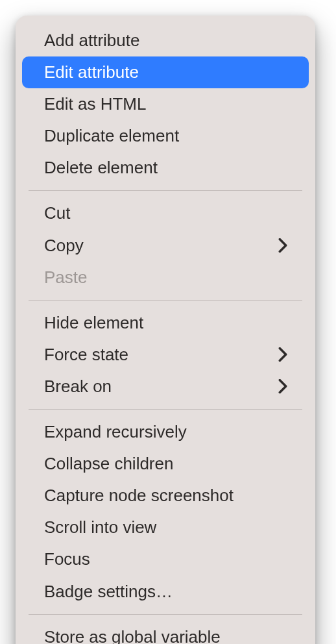  What do you see at coordinates (167, 592) in the screenshot?
I see `menu-item-label: Badge settings…` at bounding box center [167, 592].